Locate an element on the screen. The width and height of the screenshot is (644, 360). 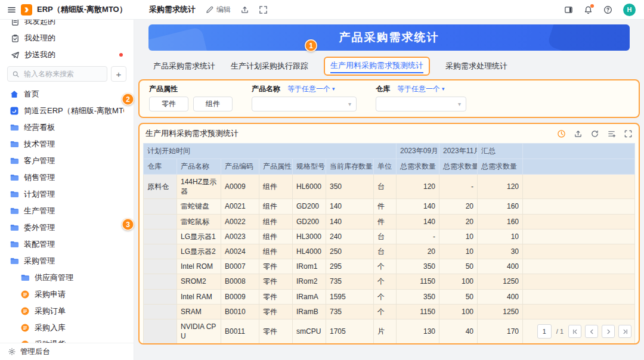
sidebar-nav-item: 计划管理 is located at coordinates (67, 194).